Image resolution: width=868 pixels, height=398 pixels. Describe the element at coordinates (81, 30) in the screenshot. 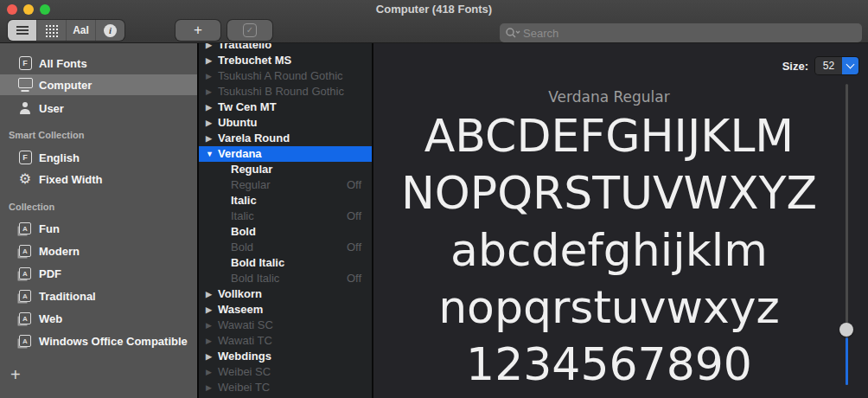

I see `sample-text-icon: AaI` at that location.